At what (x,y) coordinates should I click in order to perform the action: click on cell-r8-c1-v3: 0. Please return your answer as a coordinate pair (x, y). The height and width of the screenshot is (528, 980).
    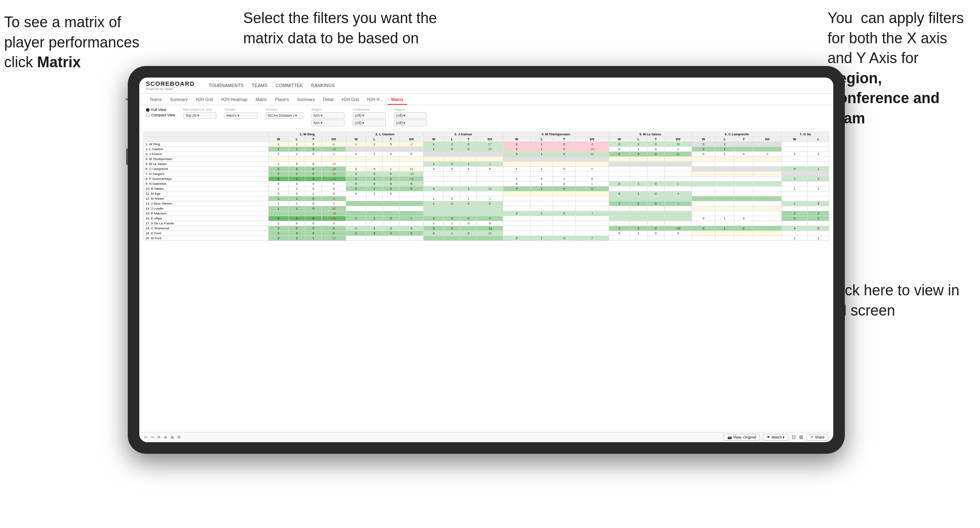
    Looking at the image, I should click on (411, 184).